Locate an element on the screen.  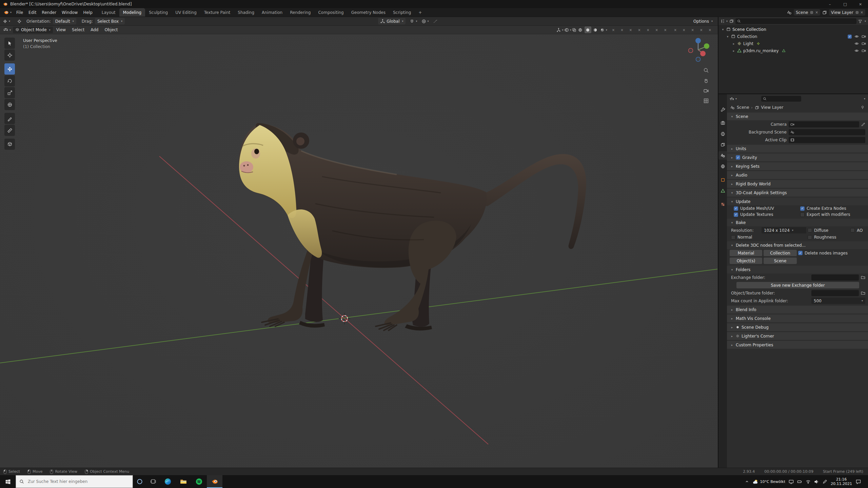
view-layer-selector: View Layer × is located at coordinates (847, 12).